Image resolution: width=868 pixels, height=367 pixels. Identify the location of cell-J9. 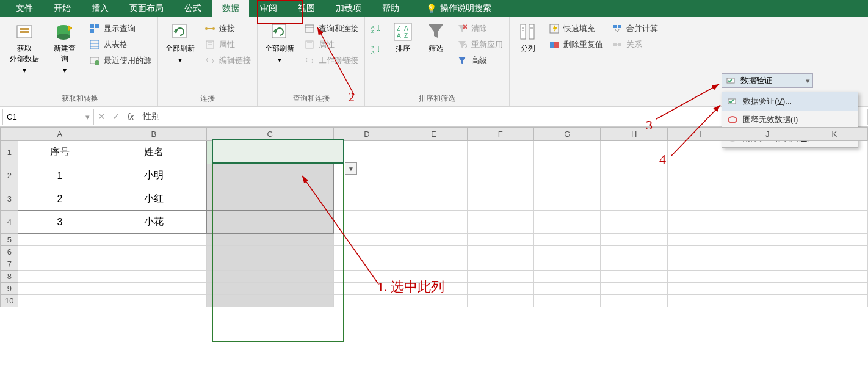
(768, 289).